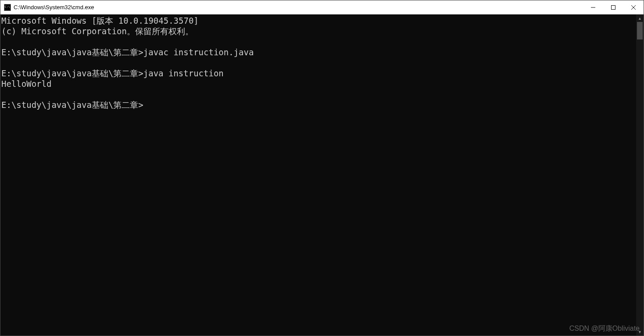 The width and height of the screenshot is (644, 336). I want to click on maximize-icon, so click(613, 7).